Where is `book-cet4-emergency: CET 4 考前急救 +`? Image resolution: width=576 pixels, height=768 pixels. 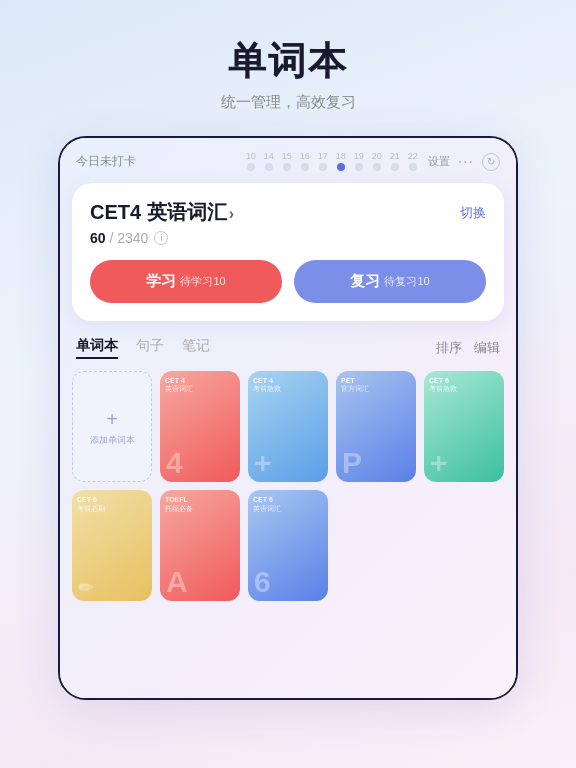 book-cet4-emergency: CET 4 考前急救 + is located at coordinates (288, 426).